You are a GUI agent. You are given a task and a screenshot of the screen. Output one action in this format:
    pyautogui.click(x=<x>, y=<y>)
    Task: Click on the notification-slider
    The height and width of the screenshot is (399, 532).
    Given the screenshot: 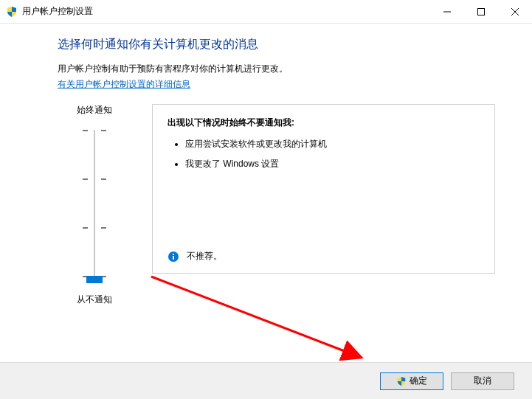 What is the action you would take?
    pyautogui.click(x=94, y=205)
    